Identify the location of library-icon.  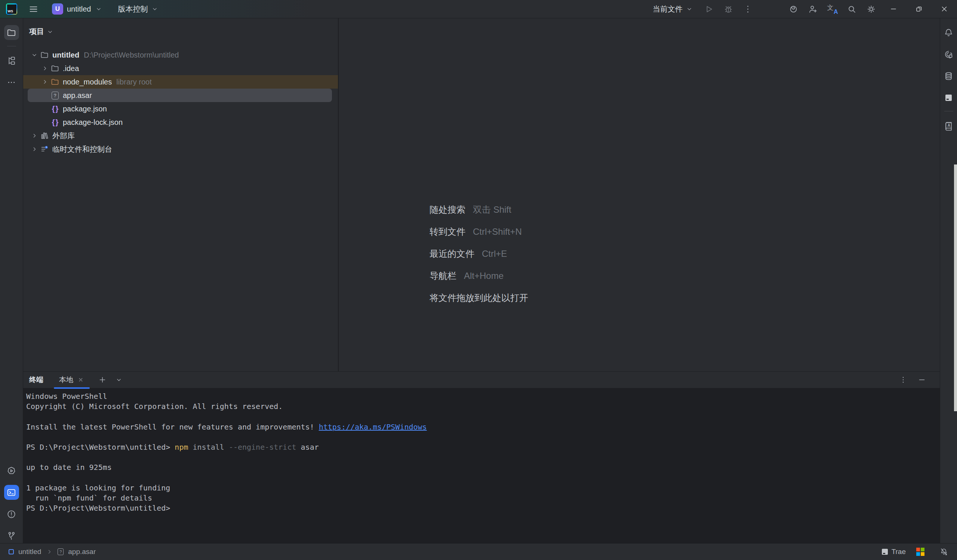
(44, 136).